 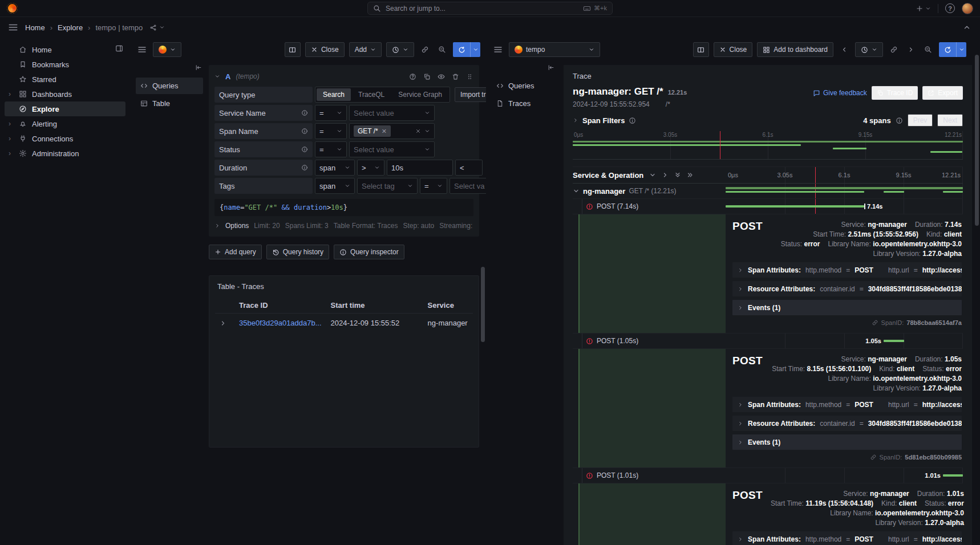 What do you see at coordinates (413, 76) in the screenshot?
I see `query-help-icon` at bounding box center [413, 76].